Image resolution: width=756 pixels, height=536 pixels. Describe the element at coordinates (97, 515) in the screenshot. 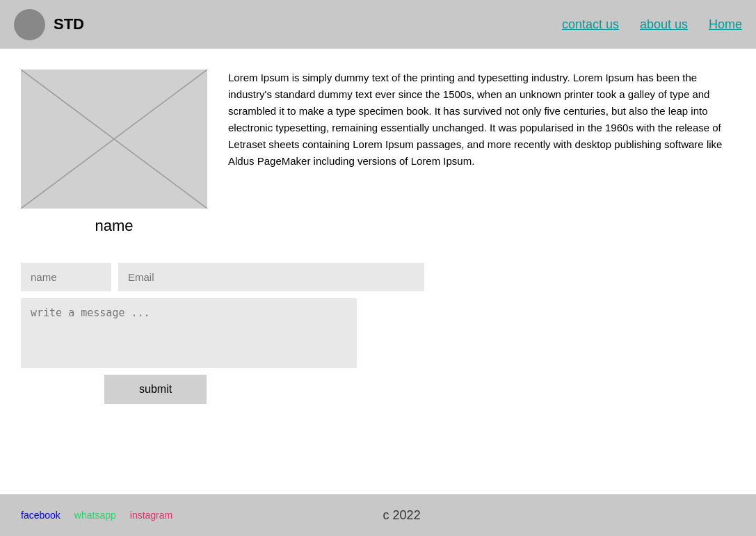

I see `footer-links: facebook whatsapp instagram` at that location.